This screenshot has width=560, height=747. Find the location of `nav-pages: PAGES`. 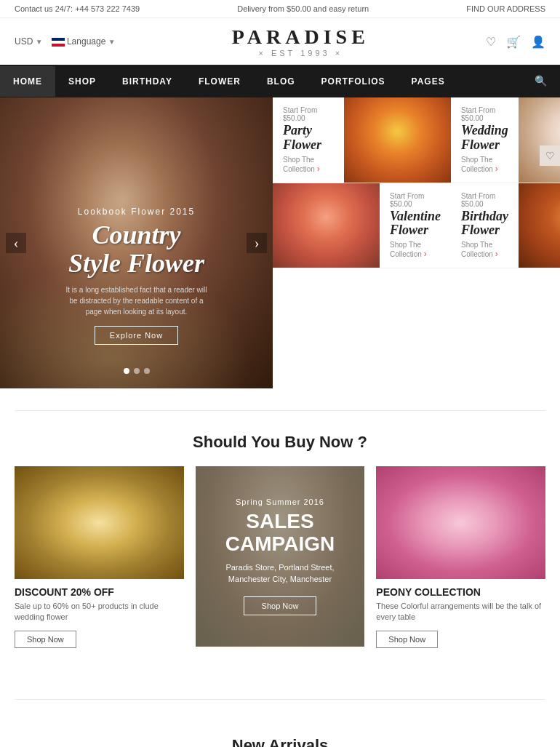

nav-pages: PAGES is located at coordinates (428, 81).